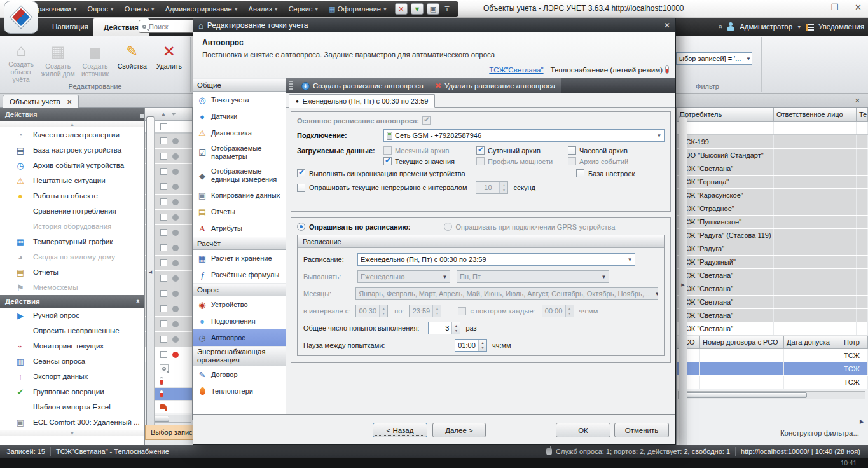 Image resolution: width=868 pixels, height=468 pixels. What do you see at coordinates (358, 9) in the screenshot?
I see `menu-7: ▦Оформление▼` at bounding box center [358, 9].